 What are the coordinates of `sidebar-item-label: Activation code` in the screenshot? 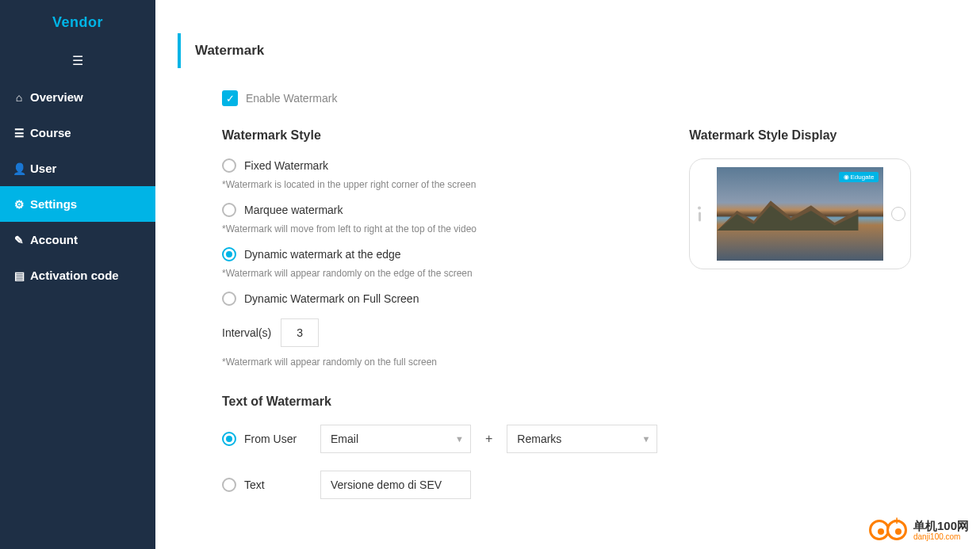 It's located at (75, 276).